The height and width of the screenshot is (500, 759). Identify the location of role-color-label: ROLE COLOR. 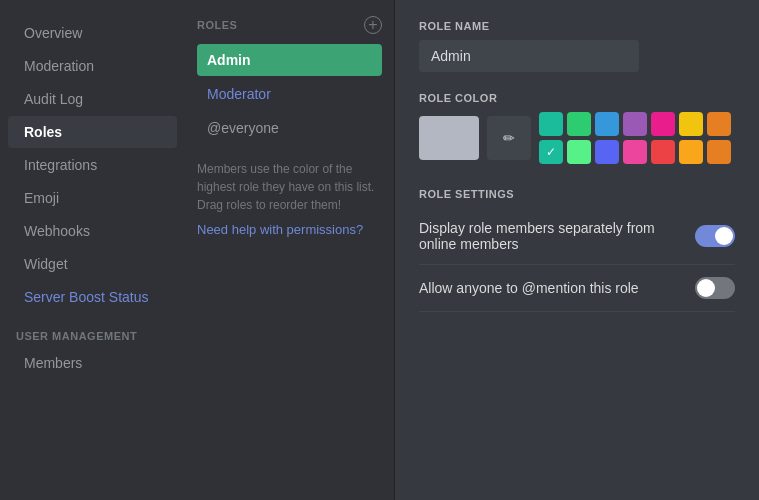
(577, 98).